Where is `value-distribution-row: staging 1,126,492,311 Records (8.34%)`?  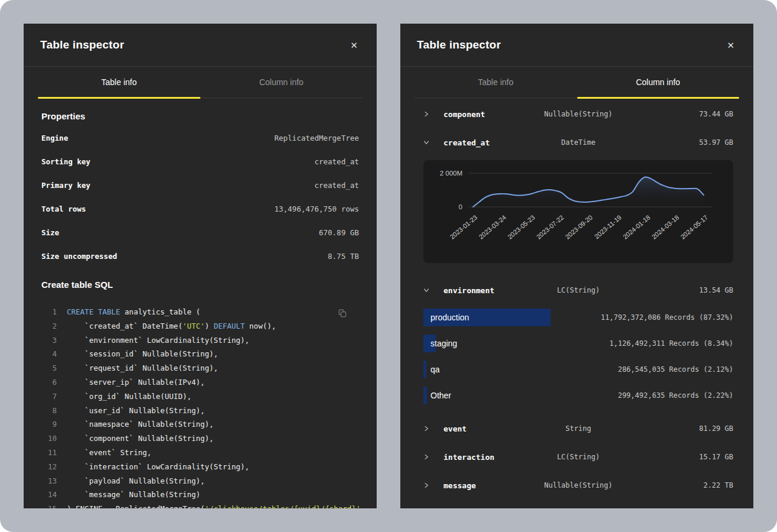
value-distribution-row: staging 1,126,492,311 Records (8.34%) is located at coordinates (578, 343).